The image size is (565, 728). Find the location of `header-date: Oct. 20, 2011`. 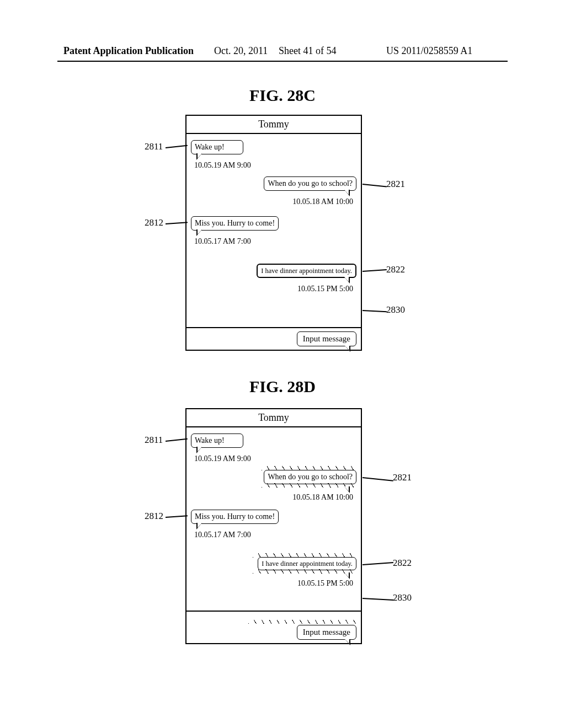

header-date: Oct. 20, 2011 is located at coordinates (241, 51).